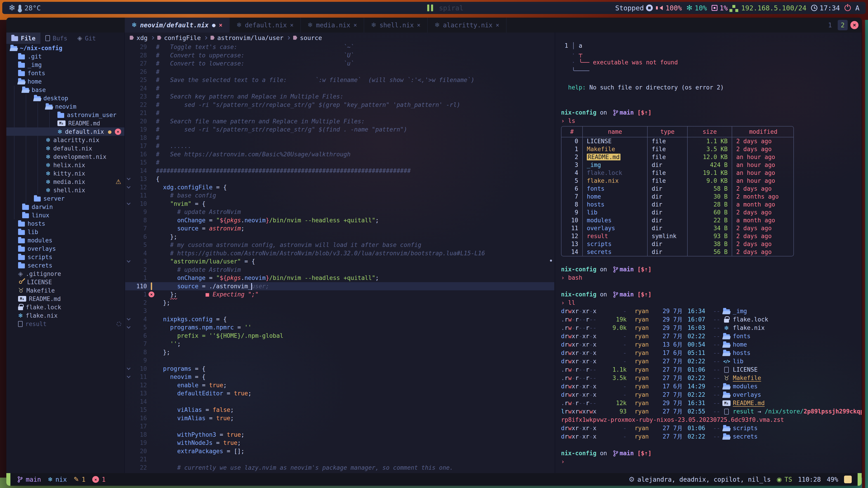  I want to click on shell-command: › ls, so click(711, 121).